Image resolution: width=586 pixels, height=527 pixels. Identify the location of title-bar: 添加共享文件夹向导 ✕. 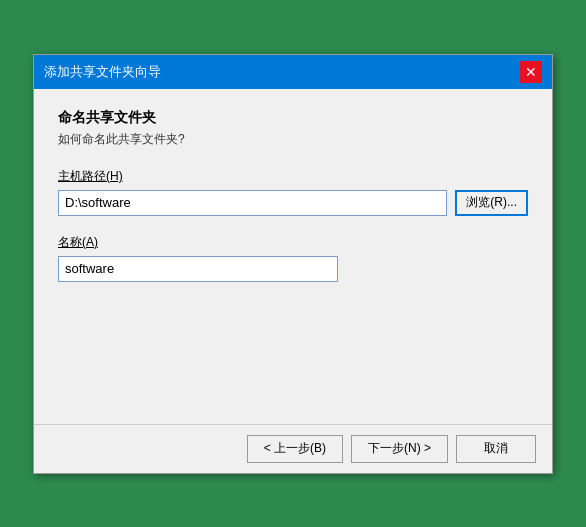
(293, 72).